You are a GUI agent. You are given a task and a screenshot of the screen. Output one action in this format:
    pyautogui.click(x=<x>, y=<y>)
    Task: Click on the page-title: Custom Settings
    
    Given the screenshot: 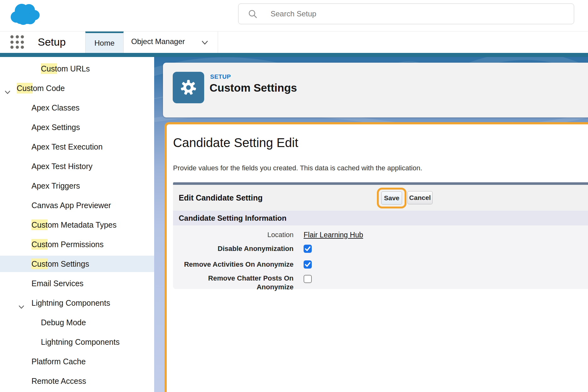 What is the action you would take?
    pyautogui.click(x=253, y=88)
    